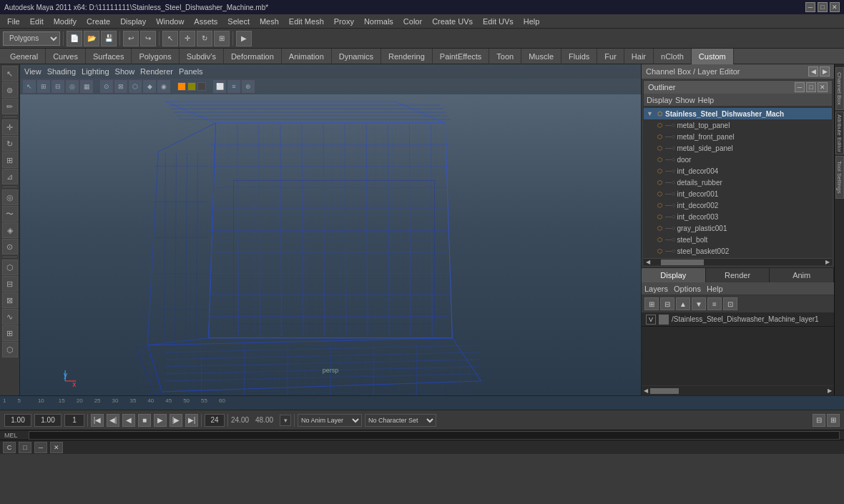 Image resolution: width=844 pixels, height=504 pixels. Describe the element at coordinates (285, 420) in the screenshot. I see `frame-rate-selector: ▾` at that location.